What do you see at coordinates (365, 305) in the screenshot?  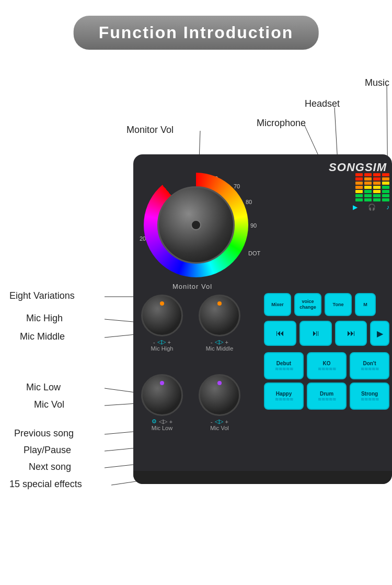 I see `m-button: M` at bounding box center [365, 305].